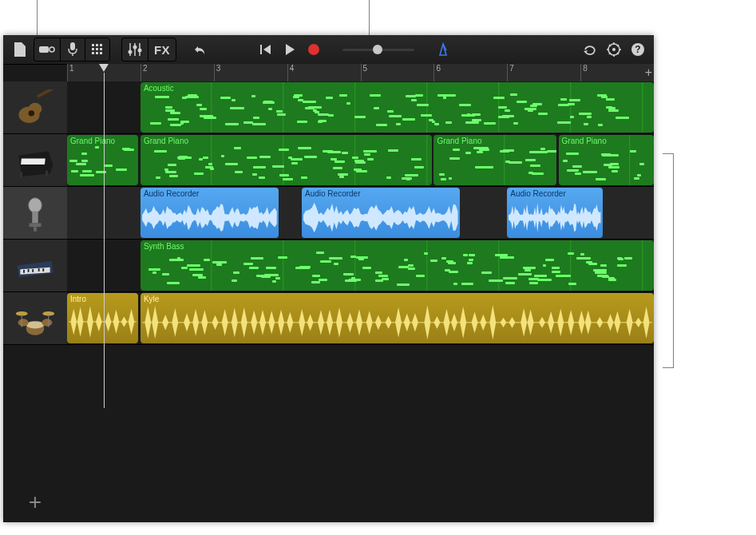 The image size is (756, 535). Describe the element at coordinates (102, 318) in the screenshot. I see `region: Intro` at that location.